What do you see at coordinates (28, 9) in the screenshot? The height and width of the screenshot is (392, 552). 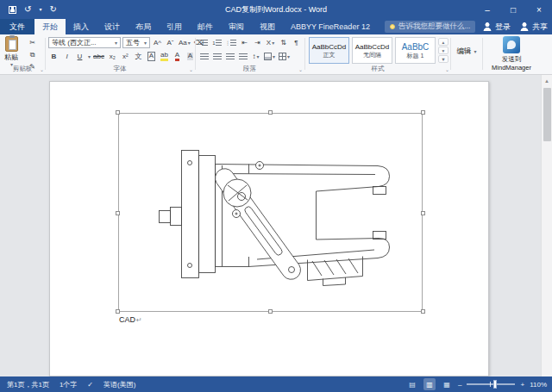 I see `undo-icon: ↺` at bounding box center [28, 9].